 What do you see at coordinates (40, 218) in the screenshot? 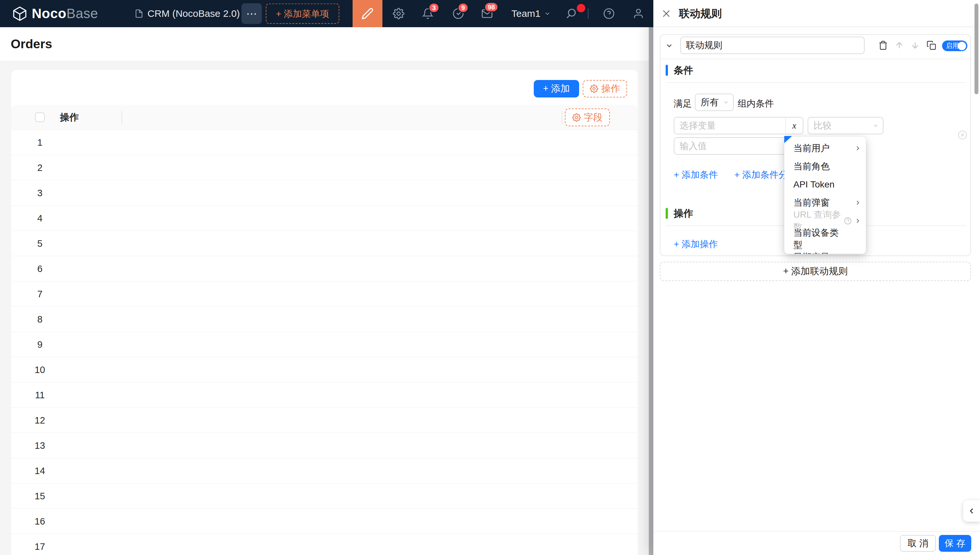
I see `row-index: 4` at bounding box center [40, 218].